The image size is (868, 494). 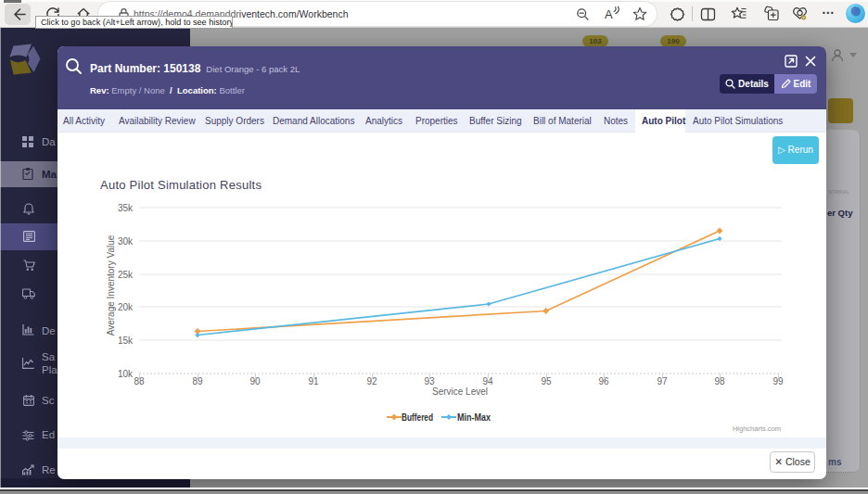 What do you see at coordinates (604, 382) in the screenshot?
I see `svg-text: 96` at bounding box center [604, 382].